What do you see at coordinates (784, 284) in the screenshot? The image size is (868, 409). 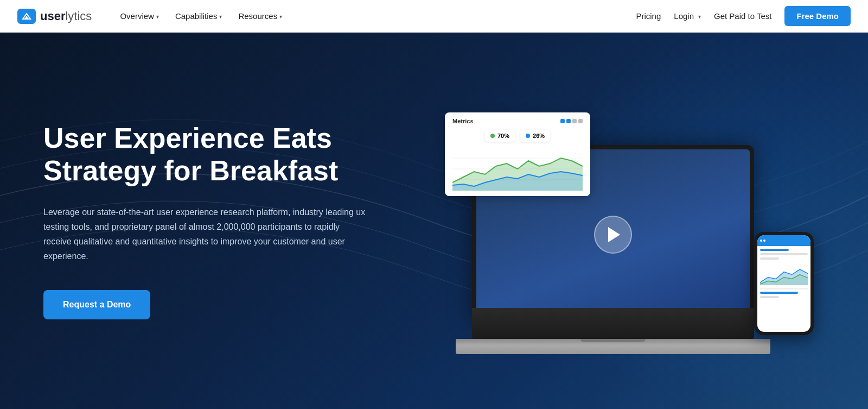 I see `phone-mockup` at bounding box center [784, 284].